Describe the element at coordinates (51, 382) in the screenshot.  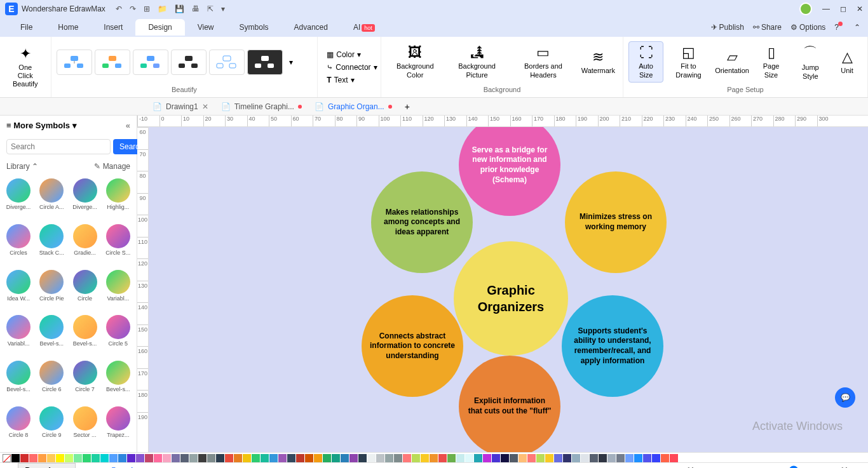
I see `symbol-item: Circle 6` at that location.